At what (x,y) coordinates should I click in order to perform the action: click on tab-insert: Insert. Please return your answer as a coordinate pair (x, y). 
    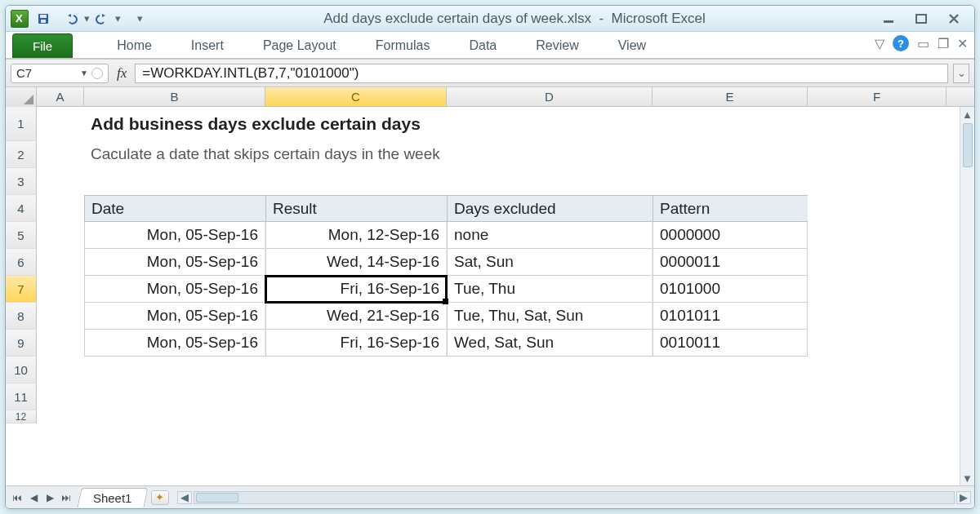
    Looking at the image, I should click on (207, 46).